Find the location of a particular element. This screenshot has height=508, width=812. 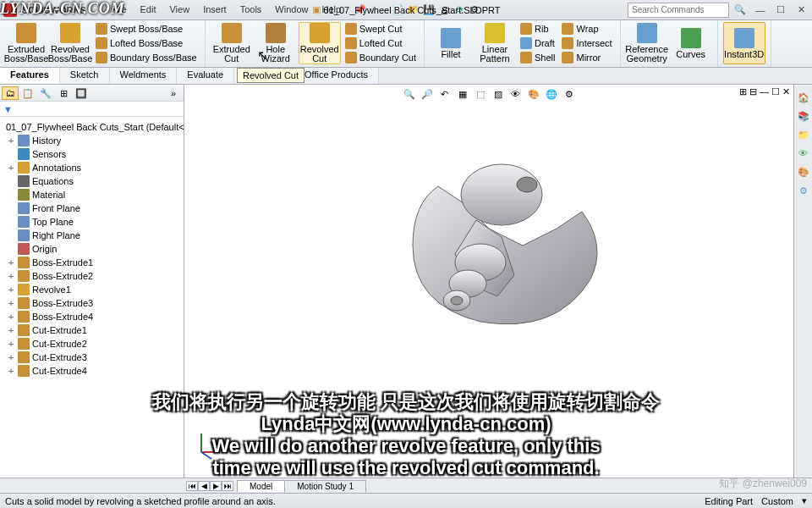

maximize-icon: ☐ is located at coordinates (781, 10).